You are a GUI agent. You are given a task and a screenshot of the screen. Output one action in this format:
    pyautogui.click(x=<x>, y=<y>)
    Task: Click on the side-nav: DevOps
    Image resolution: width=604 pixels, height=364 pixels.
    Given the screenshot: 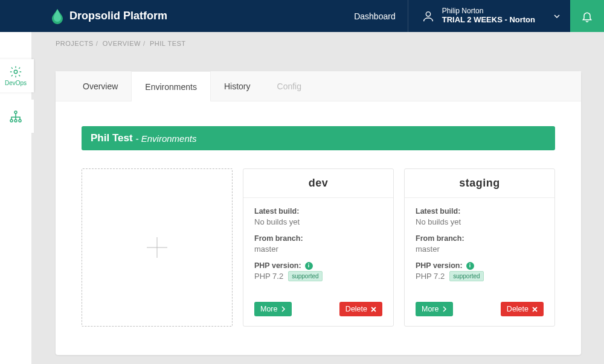 What is the action you would take?
    pyautogui.click(x=16, y=198)
    